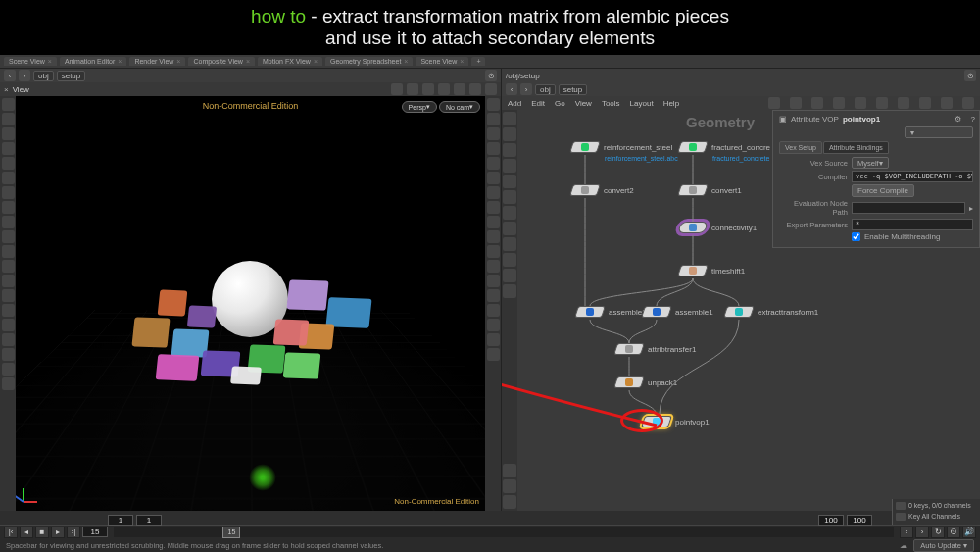 Image resolution: width=980 pixels, height=552 pixels. What do you see at coordinates (711, 271) in the screenshot?
I see `node-timeshift1: timeshift1` at bounding box center [711, 271].